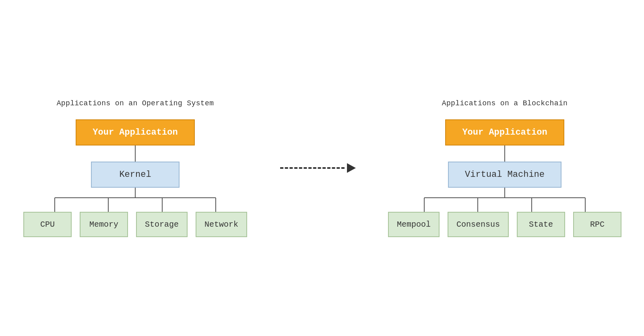  What do you see at coordinates (312, 168) in the screenshot?
I see `dashed-line` at bounding box center [312, 168].